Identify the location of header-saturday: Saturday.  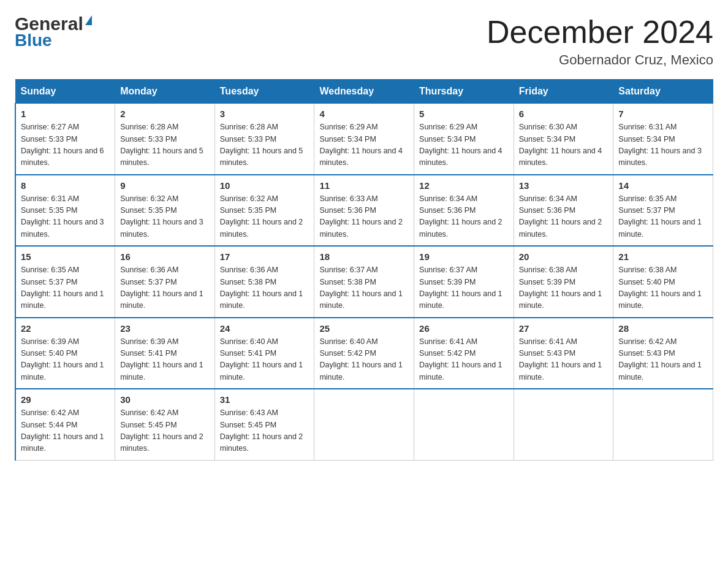
(663, 92).